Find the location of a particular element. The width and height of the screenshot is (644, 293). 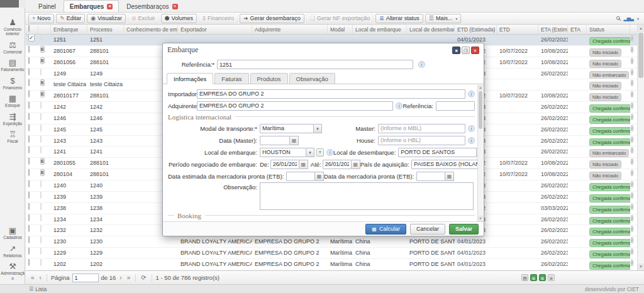

pin-icon: ■ is located at coordinates (457, 50).